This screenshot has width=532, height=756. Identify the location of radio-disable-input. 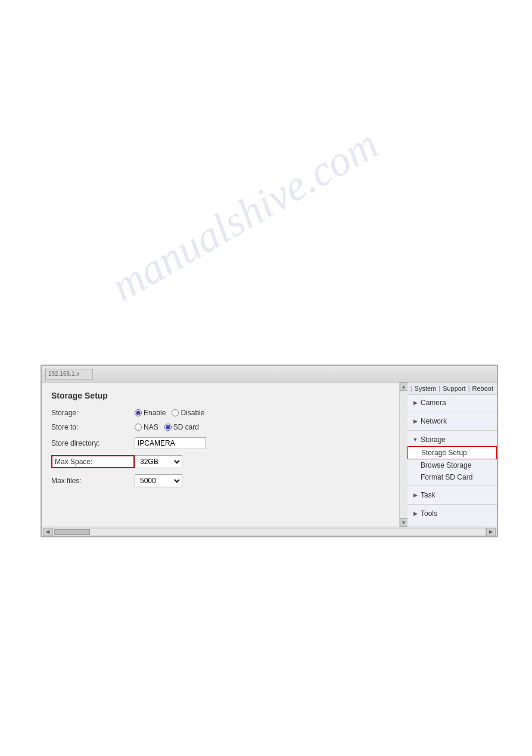
(175, 413).